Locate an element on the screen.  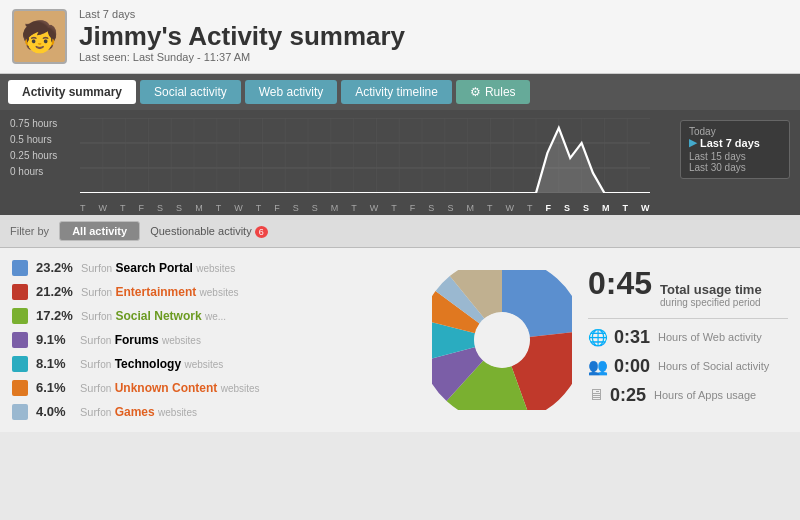
period-label: Last 7 days is located at coordinates (242, 14).